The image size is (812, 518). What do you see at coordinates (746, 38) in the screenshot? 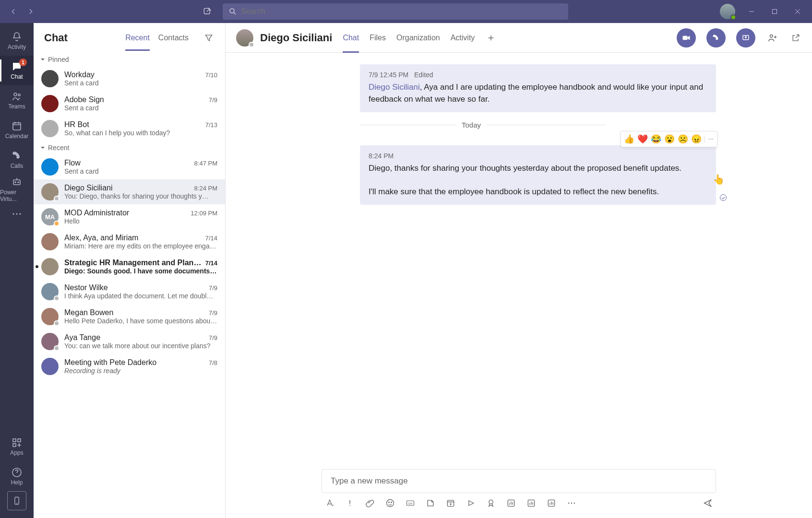
I see `screen-share-button` at bounding box center [746, 38].